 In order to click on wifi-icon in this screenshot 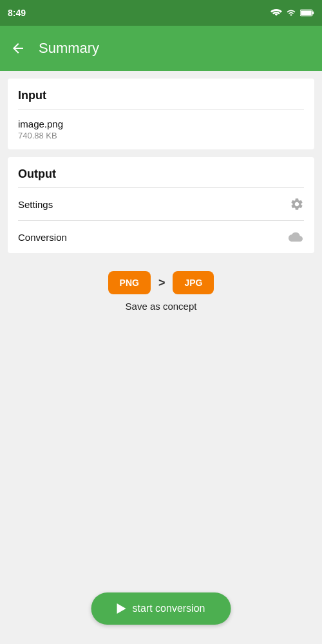, I will do `click(276, 13)`.